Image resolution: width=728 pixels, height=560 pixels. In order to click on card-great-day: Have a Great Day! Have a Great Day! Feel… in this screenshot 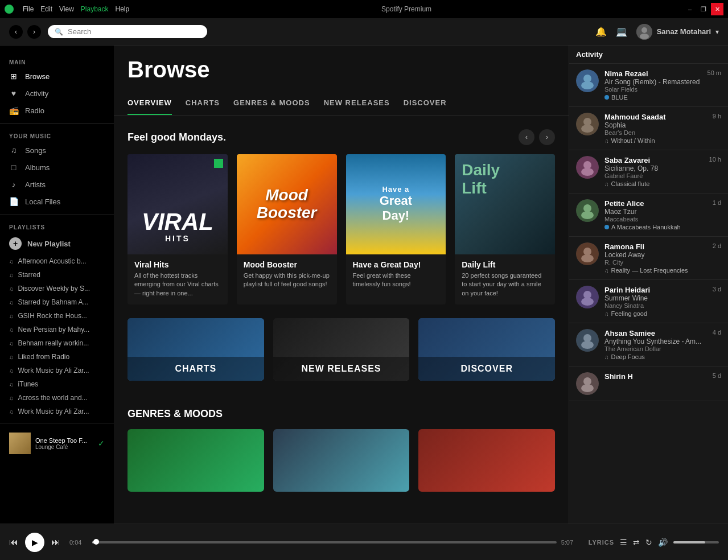, I will do `click(396, 229)`.